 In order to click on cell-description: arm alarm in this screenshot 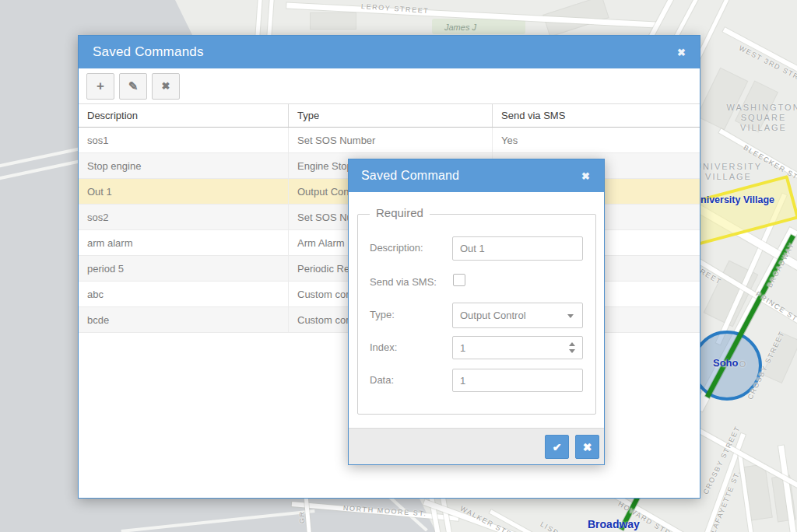, I will do `click(184, 243)`.